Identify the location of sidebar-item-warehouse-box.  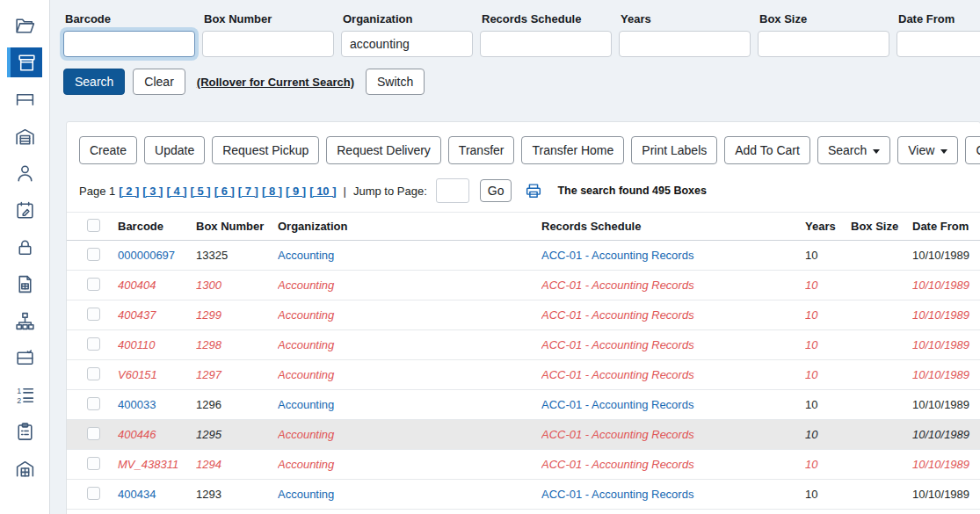
(25, 468).